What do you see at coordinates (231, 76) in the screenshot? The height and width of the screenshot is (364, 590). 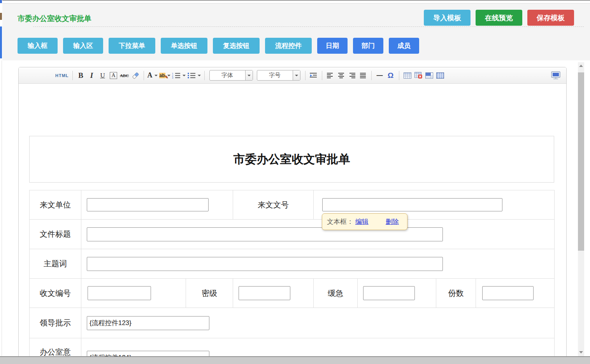 I see `font-family-select: 字体` at bounding box center [231, 76].